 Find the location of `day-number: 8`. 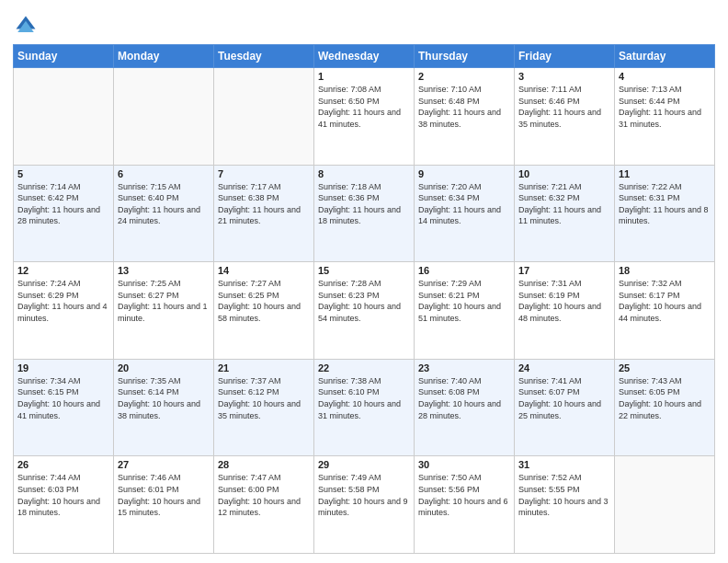

day-number: 8 is located at coordinates (364, 174).